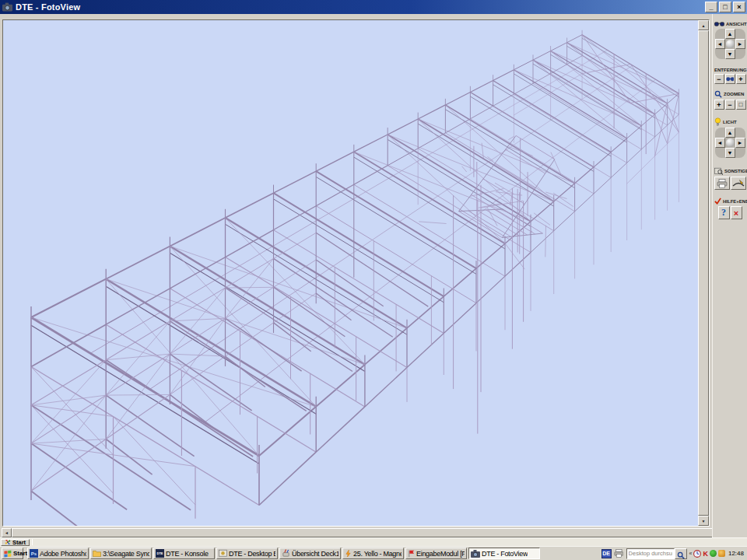  What do you see at coordinates (736, 554) in the screenshot?
I see `clock: 12:48` at bounding box center [736, 554].